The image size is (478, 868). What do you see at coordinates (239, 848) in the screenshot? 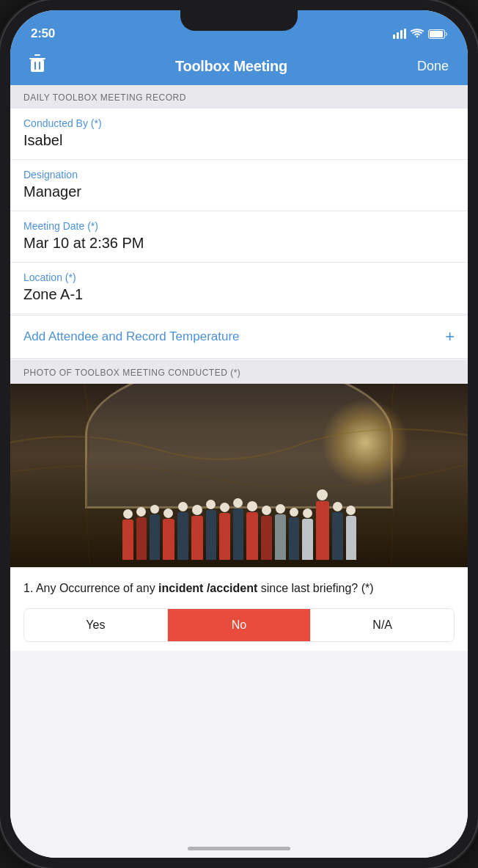
I see `home-indicator` at bounding box center [239, 848].